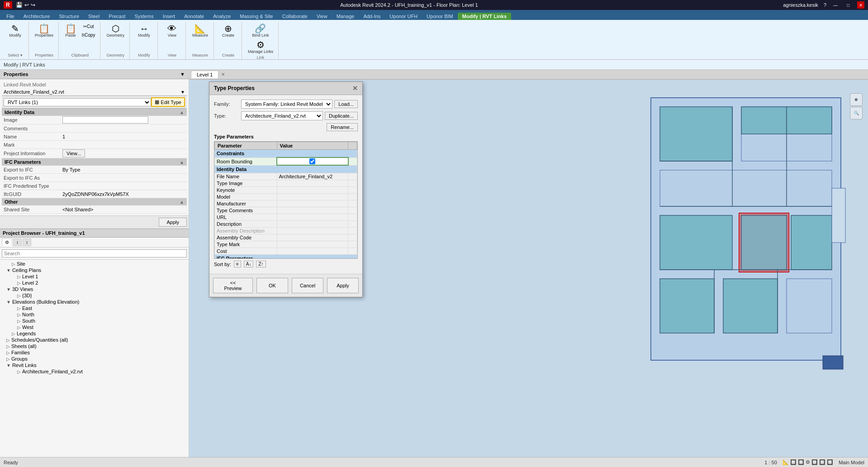 The width and height of the screenshot is (868, 467). What do you see at coordinates (222, 16) in the screenshot?
I see `tab-analyze: Analyze` at bounding box center [222, 16].